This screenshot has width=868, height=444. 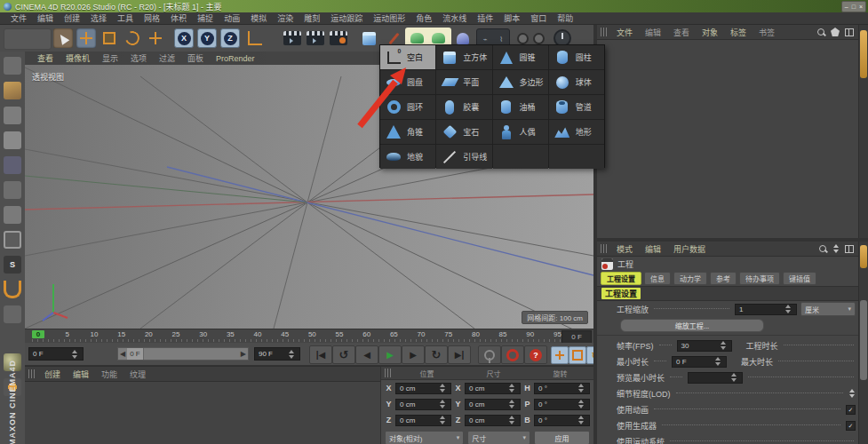 What do you see at coordinates (864, 343) in the screenshot?
I see `attribute-manager-scrollbar` at bounding box center [864, 343].